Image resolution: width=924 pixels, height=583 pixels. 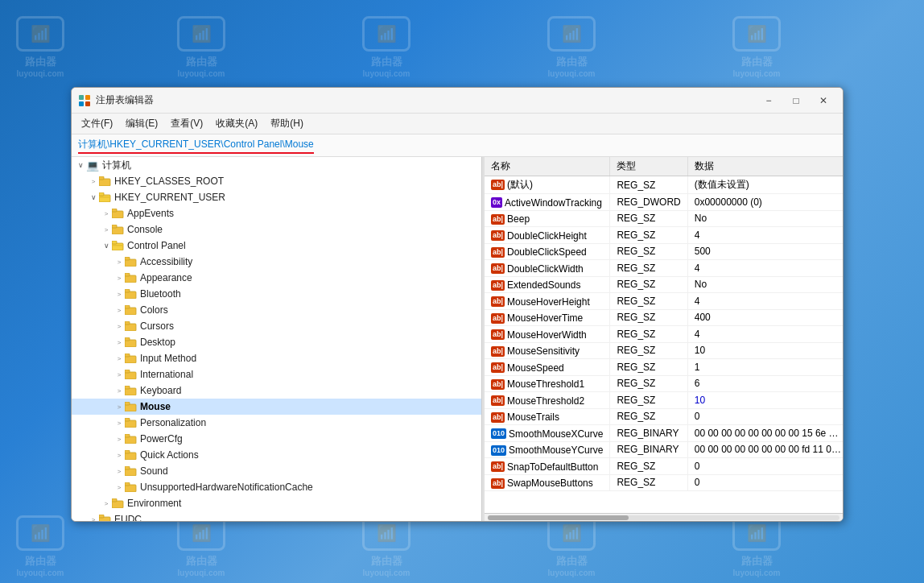 I want to click on tree-toggle-console: >, so click(x=106, y=229).